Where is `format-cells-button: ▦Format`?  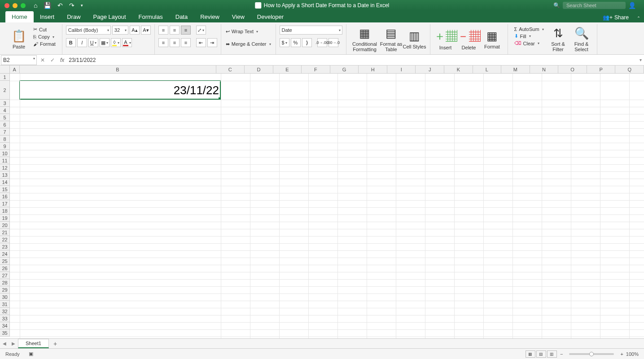 format-cells-button: ▦Format is located at coordinates (492, 39).